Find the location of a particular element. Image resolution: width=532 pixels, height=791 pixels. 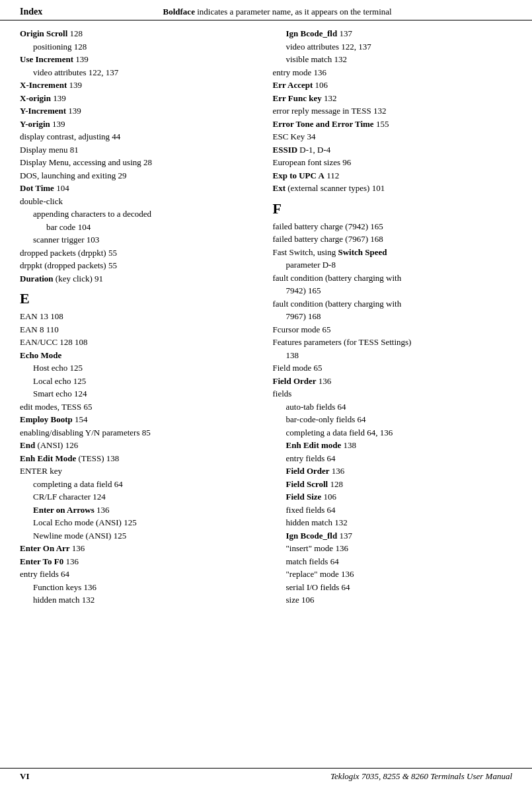

list-item: Host echo 125 is located at coordinates (140, 368).